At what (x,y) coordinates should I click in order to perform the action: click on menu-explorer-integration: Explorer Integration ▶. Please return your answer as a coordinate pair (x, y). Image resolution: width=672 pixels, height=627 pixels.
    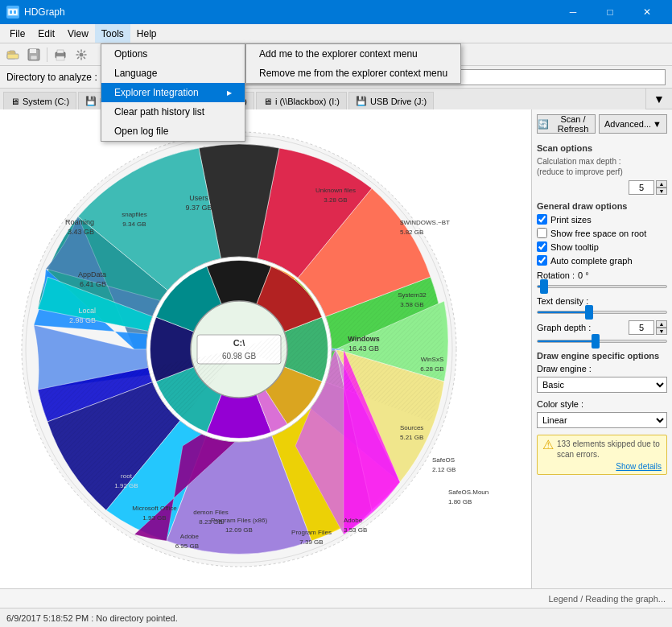
    Looking at the image, I should click on (173, 93).